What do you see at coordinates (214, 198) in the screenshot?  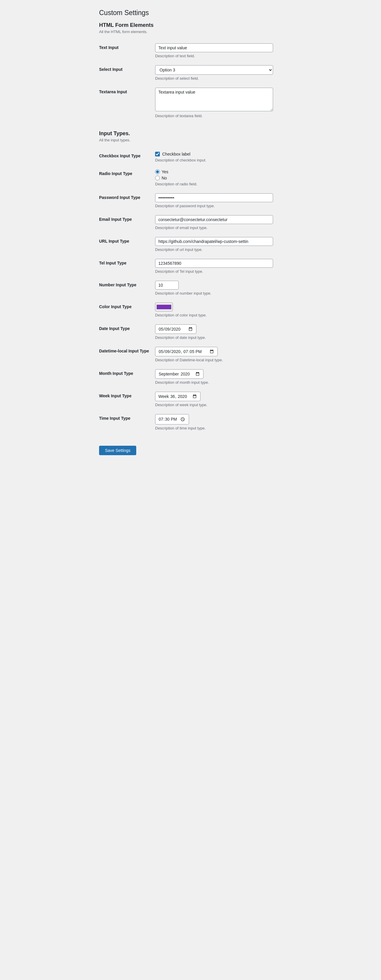 I see `password-input` at bounding box center [214, 198].